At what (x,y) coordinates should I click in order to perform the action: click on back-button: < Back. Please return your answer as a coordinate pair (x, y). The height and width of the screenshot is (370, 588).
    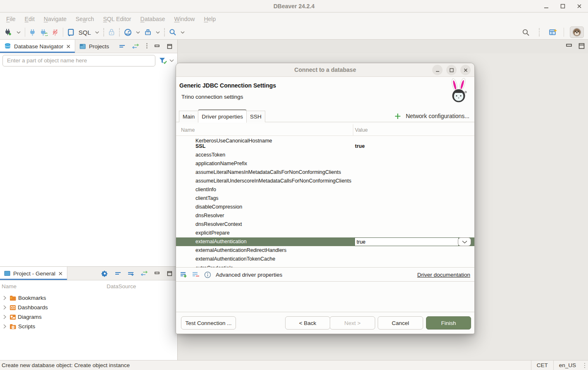
    Looking at the image, I should click on (307, 323).